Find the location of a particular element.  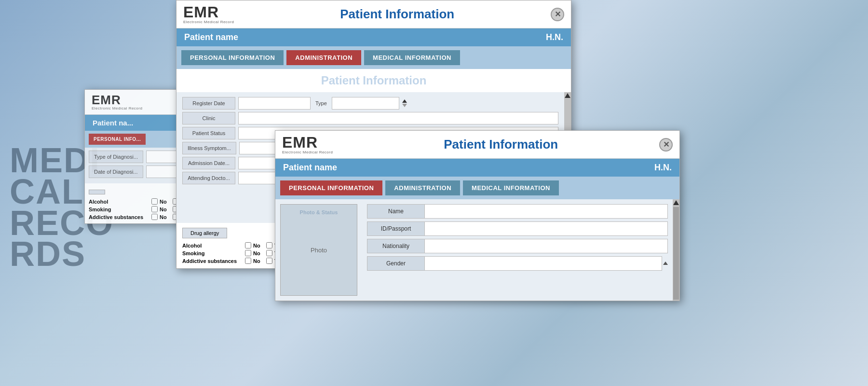

hn-front: H.N. is located at coordinates (663, 168).